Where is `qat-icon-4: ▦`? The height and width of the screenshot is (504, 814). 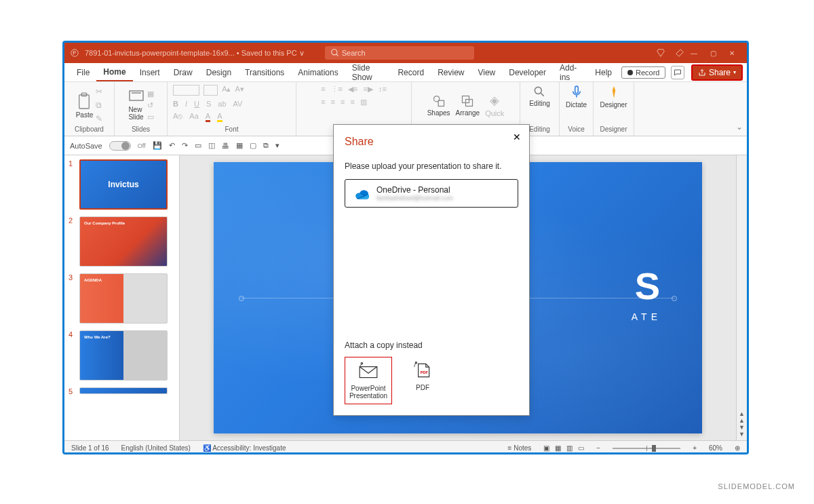
qat-icon-4: ▦ is located at coordinates (239, 145).